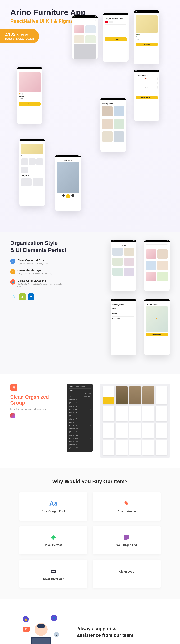 Image resolution: width=180 pixels, height=644 pixels. Describe the element at coordinates (80, 410) in the screenshot. I see `figma-screen-row: ◈ Screen - 4›` at that location.